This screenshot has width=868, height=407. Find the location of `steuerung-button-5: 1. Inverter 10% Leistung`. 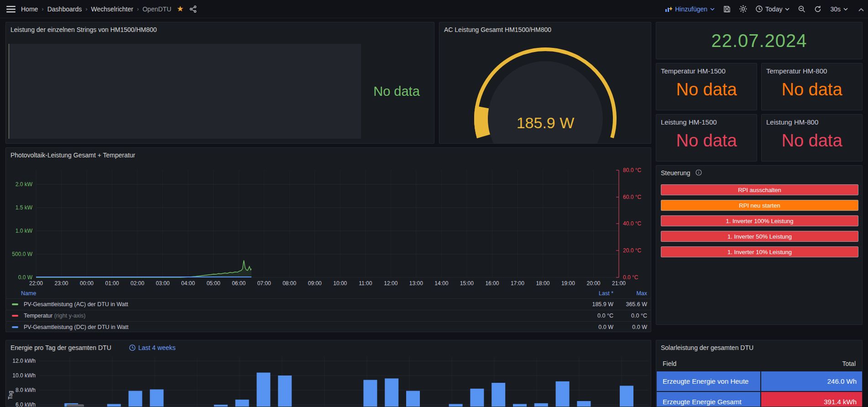

steuerung-button-5: 1. Inverter 10% Leistung is located at coordinates (759, 252).